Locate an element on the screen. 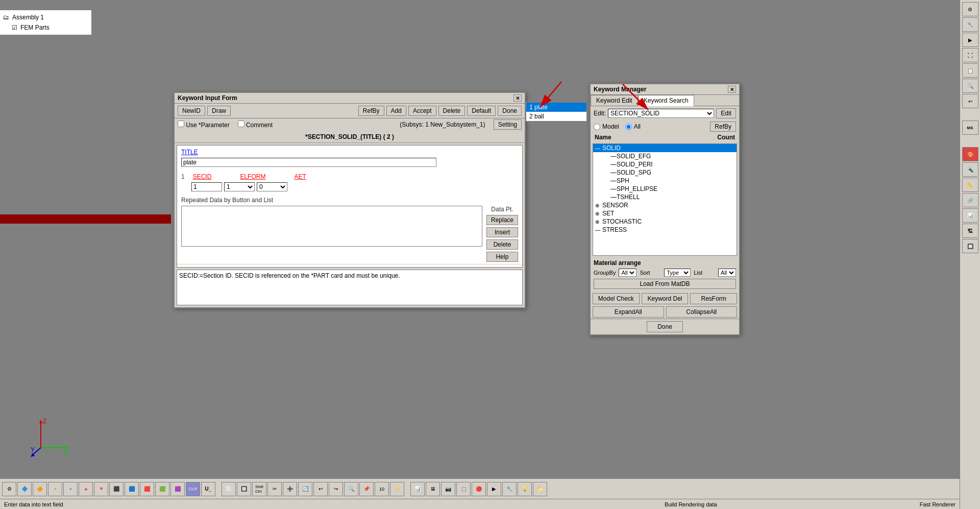 Image resolution: width=980 pixels, height=509 pixels. km-item-set: ⊕ SET is located at coordinates (665, 213).